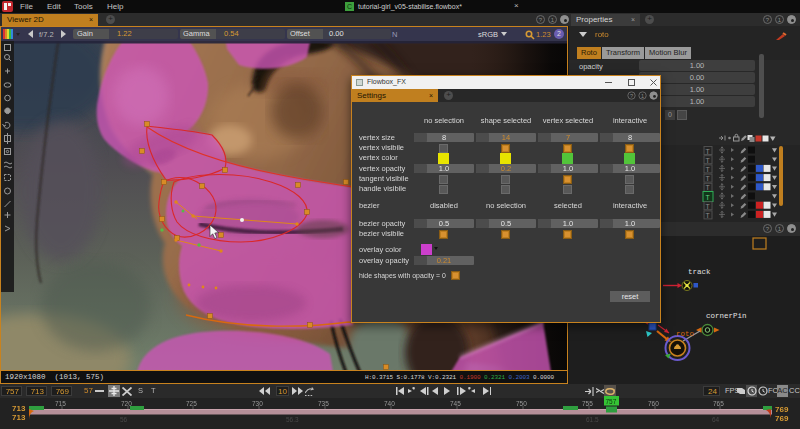 This screenshot has height=429, width=800. I want to click on svg-text: cornerPin, so click(726, 316).